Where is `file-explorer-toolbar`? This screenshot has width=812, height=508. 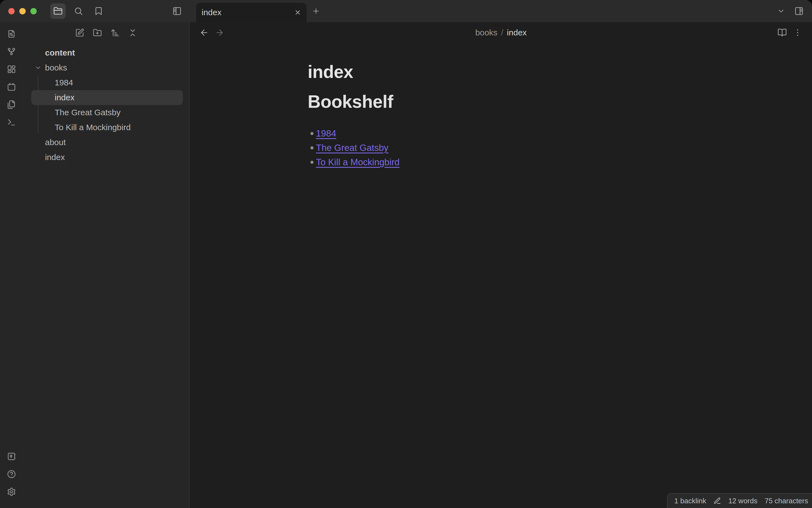
file-explorer-toolbar is located at coordinates (106, 33).